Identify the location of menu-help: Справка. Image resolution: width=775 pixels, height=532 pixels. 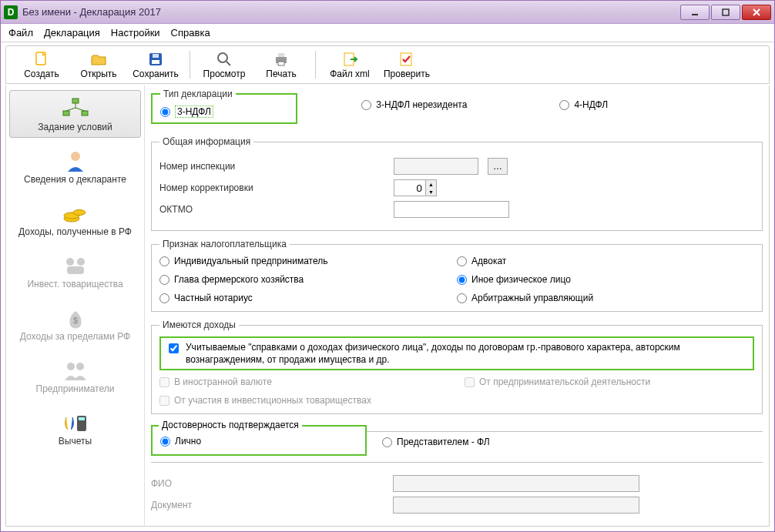
(191, 32).